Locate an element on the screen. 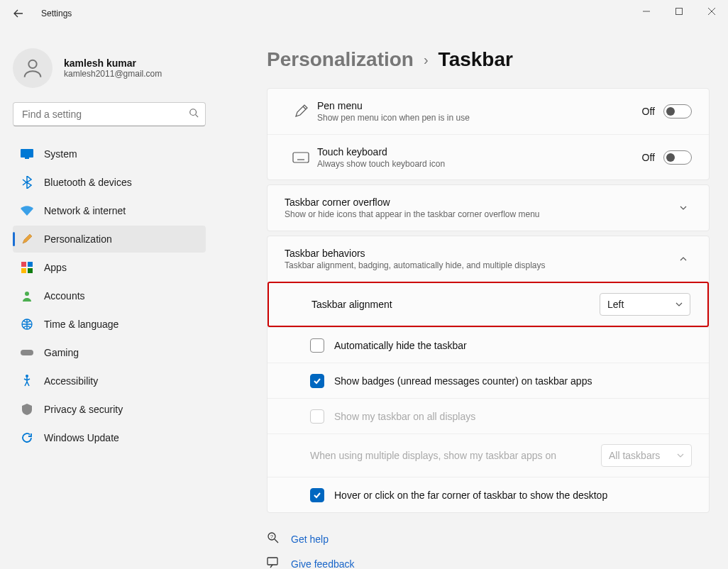 Image resolution: width=728 pixels, height=569 pixels. auto-hide-row: Automatically hide the taskbar is located at coordinates (488, 345).